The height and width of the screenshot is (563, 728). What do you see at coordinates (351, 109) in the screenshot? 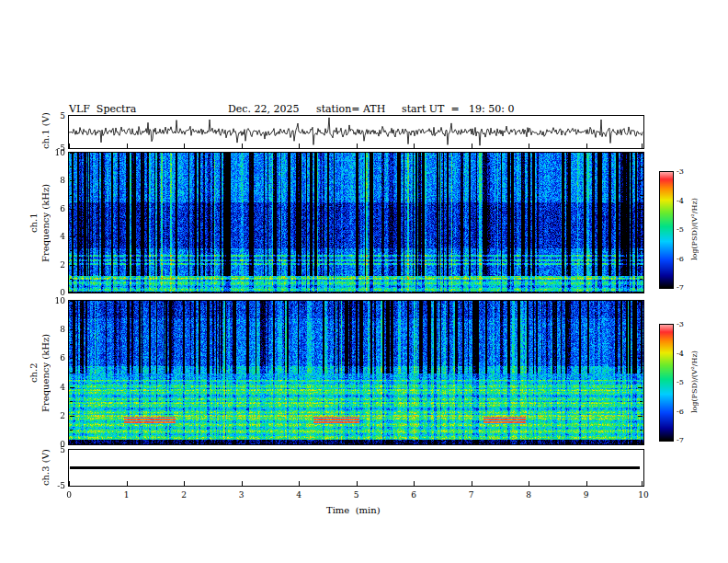
I see `station-label: station= ATH` at bounding box center [351, 109].